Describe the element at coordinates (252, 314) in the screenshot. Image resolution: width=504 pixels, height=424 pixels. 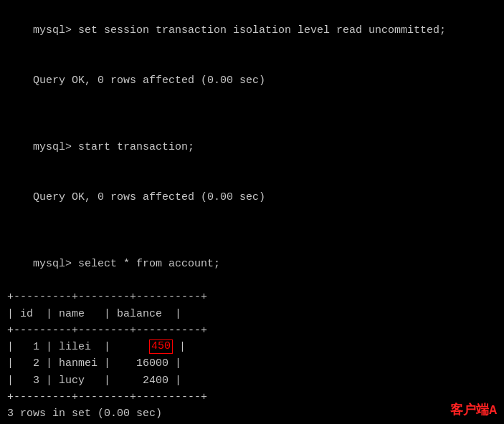
I see `table1-header: | id | name | balance |` at that location.